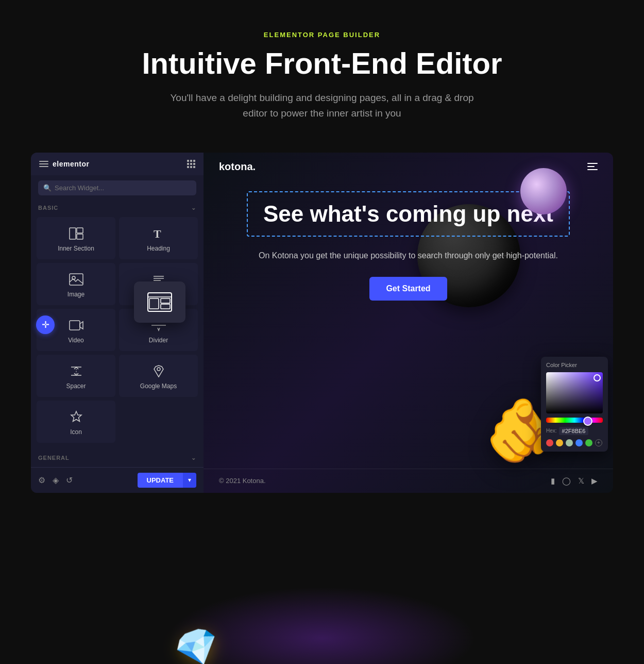 Image resolution: width=644 pixels, height=664 pixels. Describe the element at coordinates (76, 422) in the screenshot. I see `widget-item-icon: Icon` at that location.